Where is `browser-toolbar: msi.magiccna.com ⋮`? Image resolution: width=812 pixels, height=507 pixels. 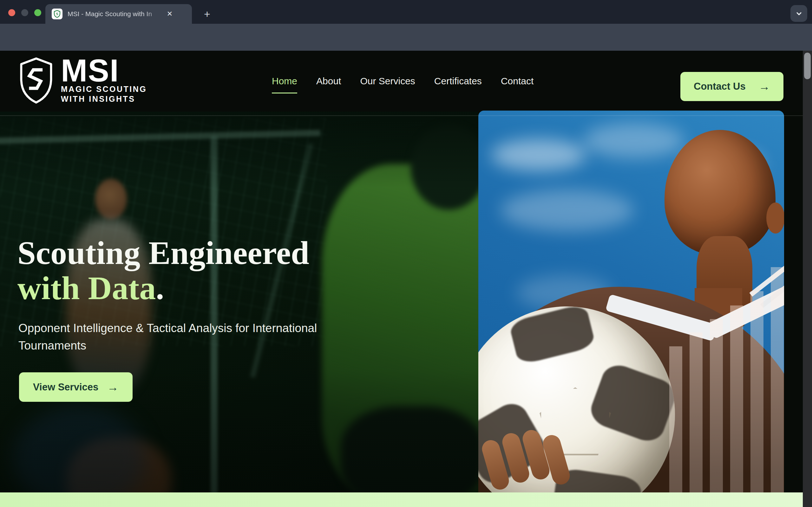
browser-toolbar: msi.magiccna.com ⋮ is located at coordinates (406, 37).